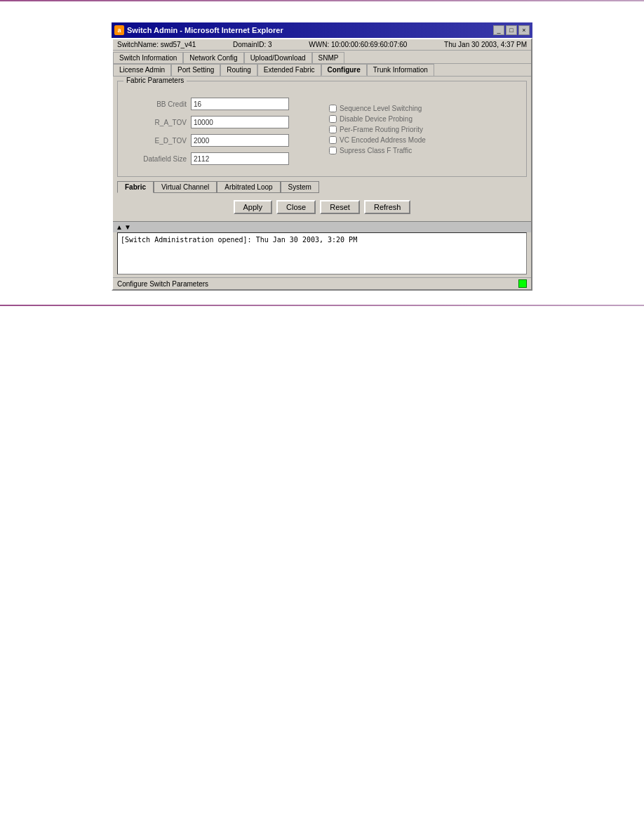 This screenshot has width=644, height=834. Describe the element at coordinates (185, 187) in the screenshot. I see `sub-tab-virtual-channel: Virtual Channel` at that location.